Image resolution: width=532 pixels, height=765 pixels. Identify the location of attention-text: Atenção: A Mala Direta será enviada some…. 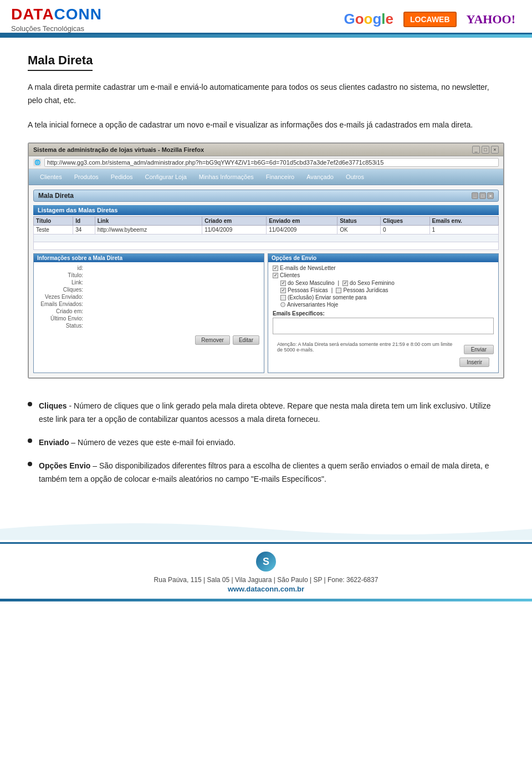
(368, 347).